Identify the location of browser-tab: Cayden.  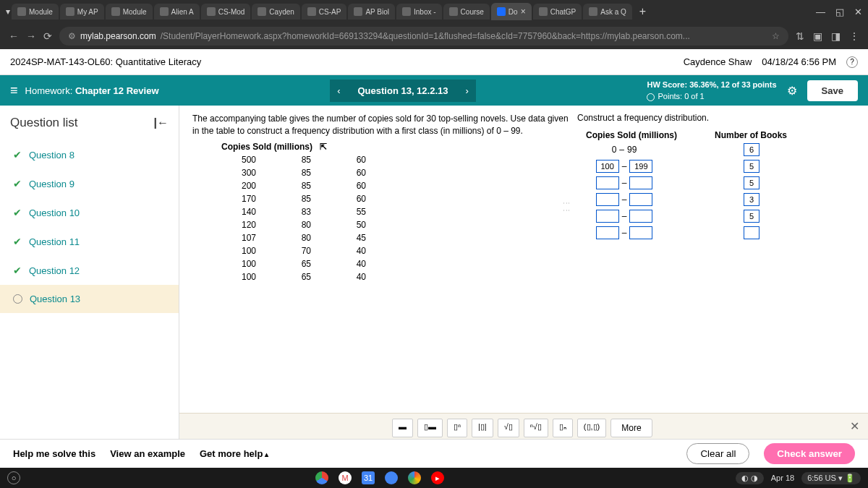
(276, 12).